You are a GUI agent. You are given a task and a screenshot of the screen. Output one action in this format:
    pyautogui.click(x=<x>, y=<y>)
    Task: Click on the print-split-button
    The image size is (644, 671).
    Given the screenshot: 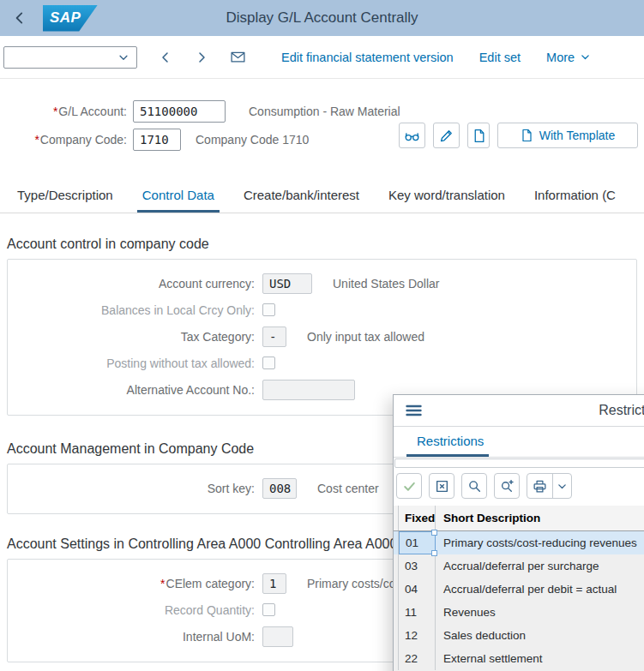 What is the action you would take?
    pyautogui.click(x=549, y=486)
    